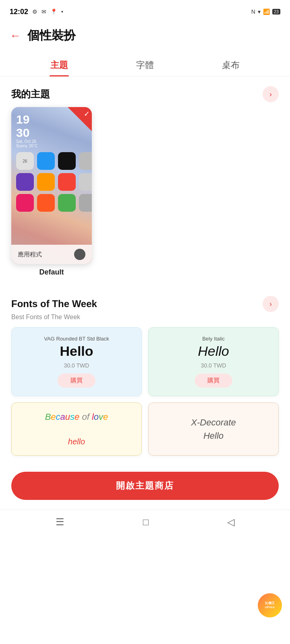 The image size is (290, 644). Describe the element at coordinates (145, 486) in the screenshot. I see `open-store-button: 開啟主題商店` at that location.